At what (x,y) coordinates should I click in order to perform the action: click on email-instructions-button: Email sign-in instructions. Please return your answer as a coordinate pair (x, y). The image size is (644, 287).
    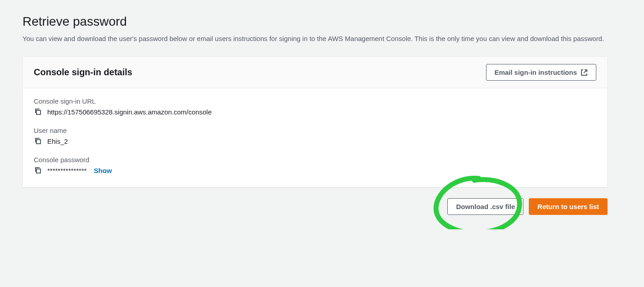
    Looking at the image, I should click on (541, 72).